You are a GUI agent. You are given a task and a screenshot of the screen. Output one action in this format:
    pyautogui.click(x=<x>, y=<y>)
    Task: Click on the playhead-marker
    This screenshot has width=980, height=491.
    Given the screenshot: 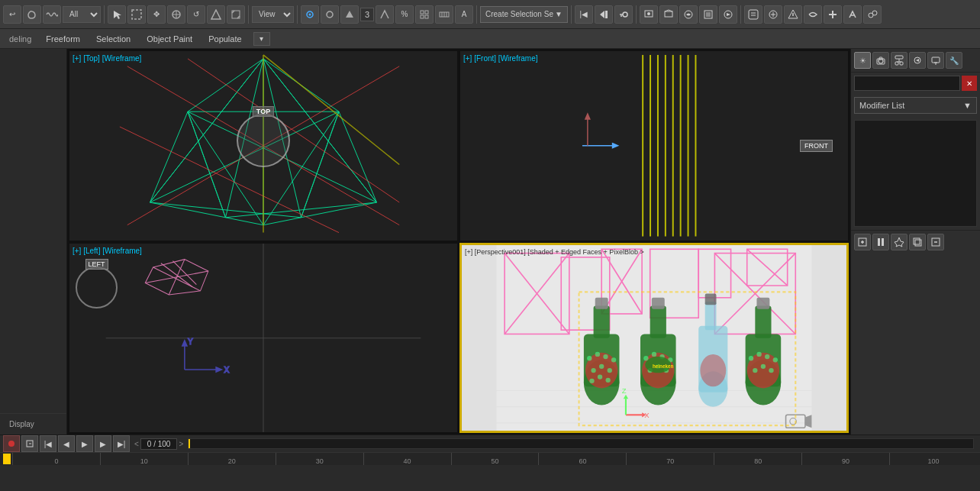 What is the action you would take?
    pyautogui.click(x=7, y=459)
    